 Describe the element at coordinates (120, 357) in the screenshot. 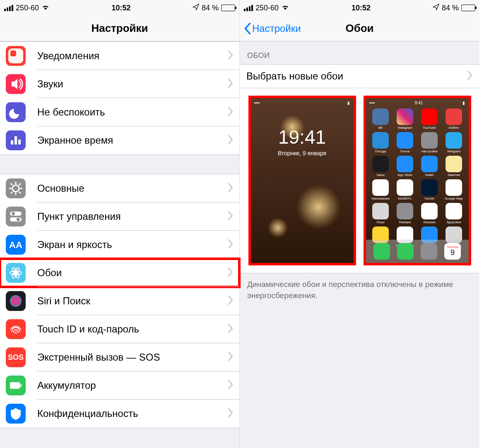

I see `settings-row-sos: SOSЭкстренный вызов — SOS` at that location.